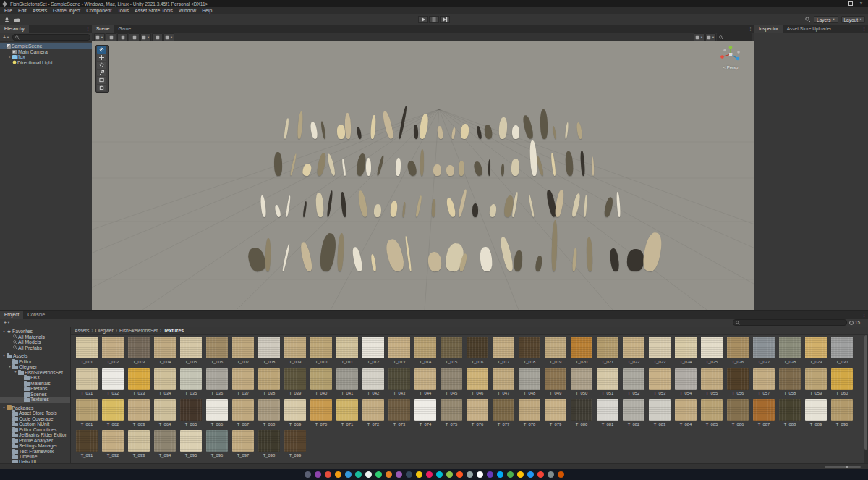 This screenshot has width=868, height=480. What do you see at coordinates (731, 67) in the screenshot?
I see `gizmo-perspective-label: < Persp` at bounding box center [731, 67].